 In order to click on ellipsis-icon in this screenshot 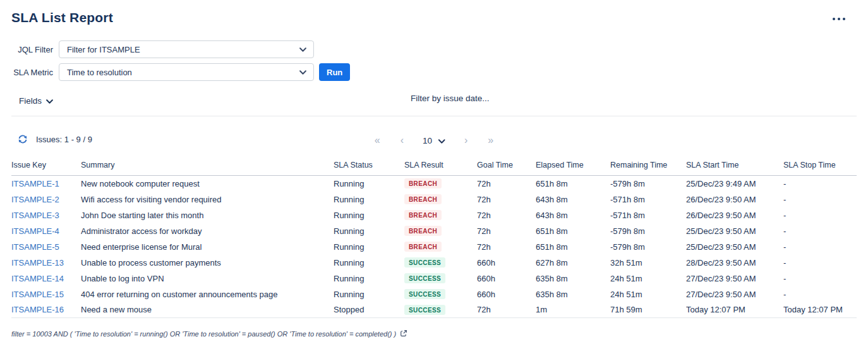, I will do `click(839, 19)`.